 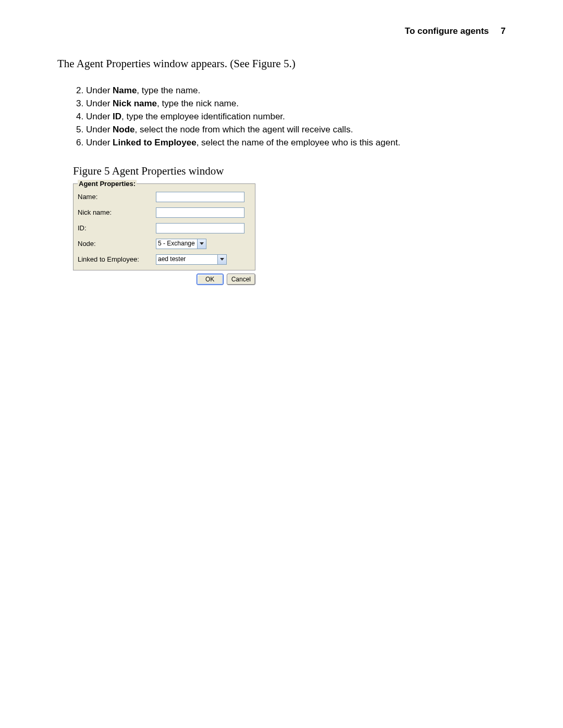 What do you see at coordinates (282, 64) in the screenshot?
I see `intro-text: The Agent Properties window appears. (Se…` at bounding box center [282, 64].